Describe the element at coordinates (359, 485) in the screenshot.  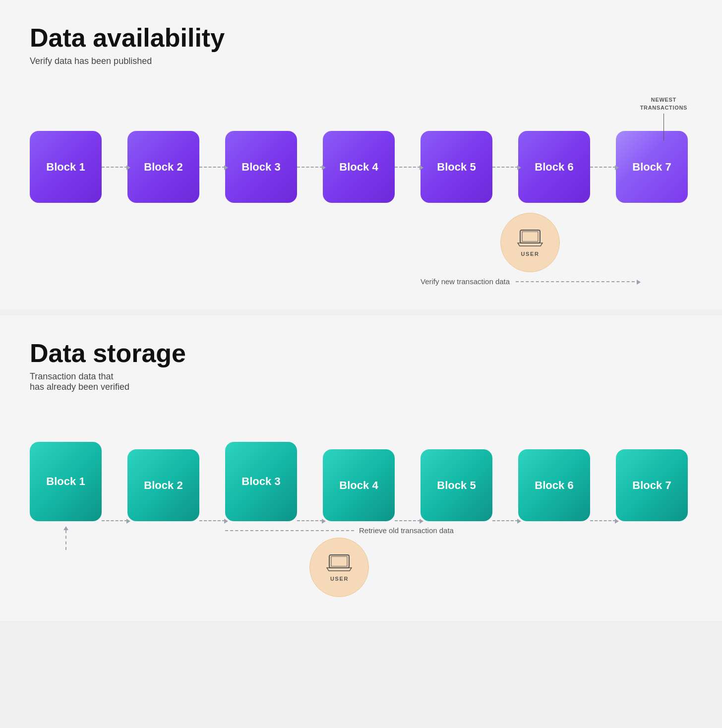
I see `s2-block-wrapper-4: Block 4` at that location.